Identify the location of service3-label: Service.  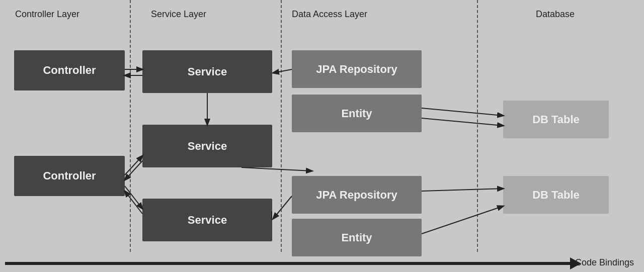
(207, 220).